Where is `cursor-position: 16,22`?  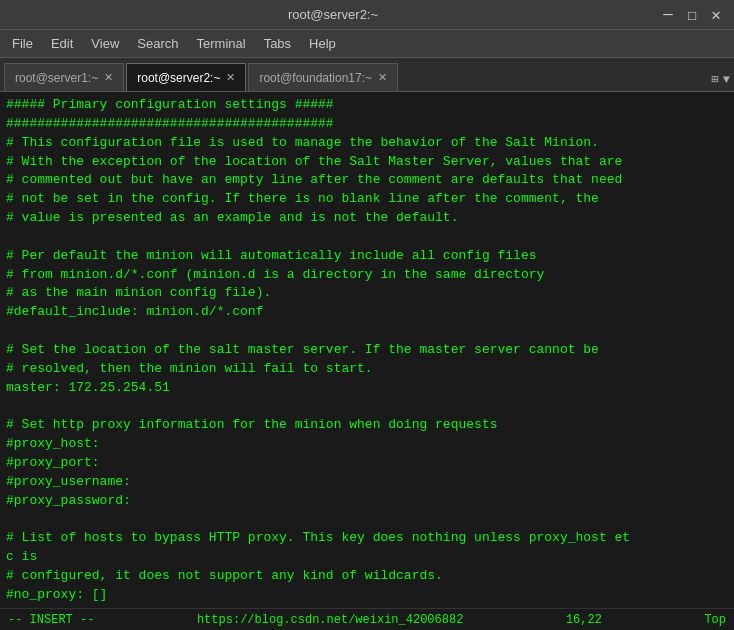 cursor-position: 16,22 is located at coordinates (584, 620).